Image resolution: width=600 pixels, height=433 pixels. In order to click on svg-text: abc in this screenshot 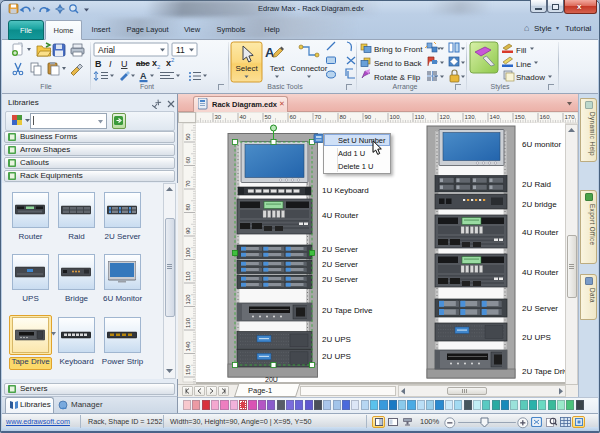, I will do `click(143, 64)`.